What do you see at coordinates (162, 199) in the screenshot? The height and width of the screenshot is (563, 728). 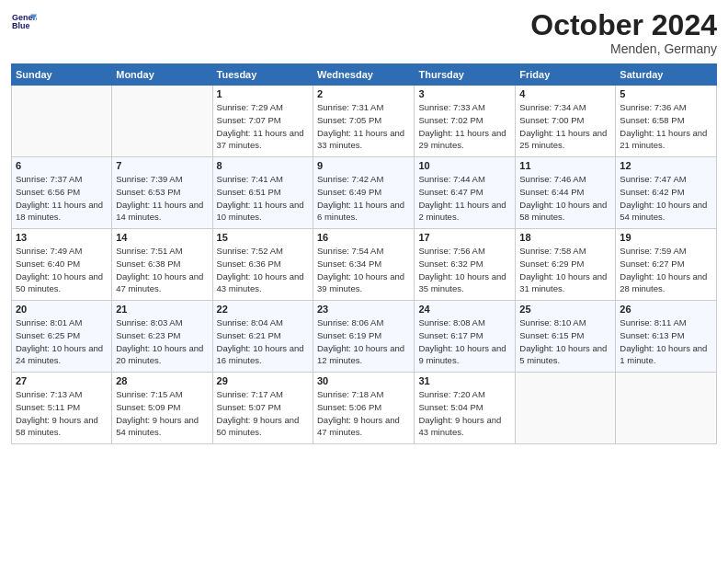 I see `day-info: Sunrise: 7:39 AMSunset: 6:53 PMDaylight:…` at bounding box center [162, 199].